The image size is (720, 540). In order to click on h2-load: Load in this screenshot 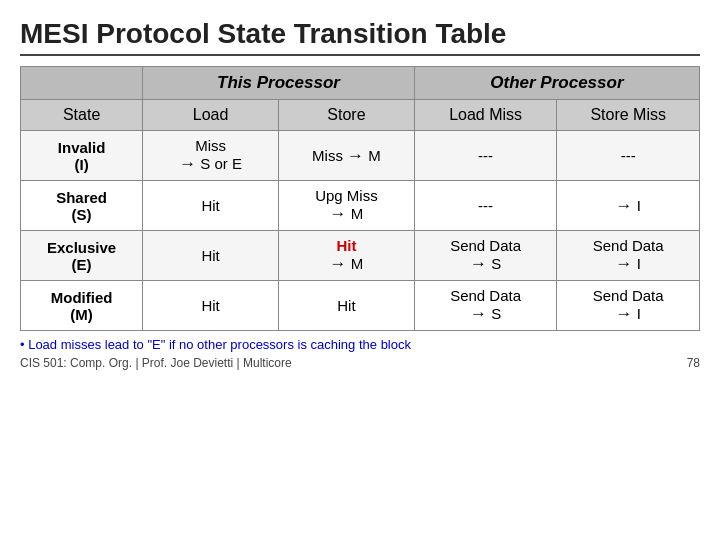, I will do `click(211, 116)`.